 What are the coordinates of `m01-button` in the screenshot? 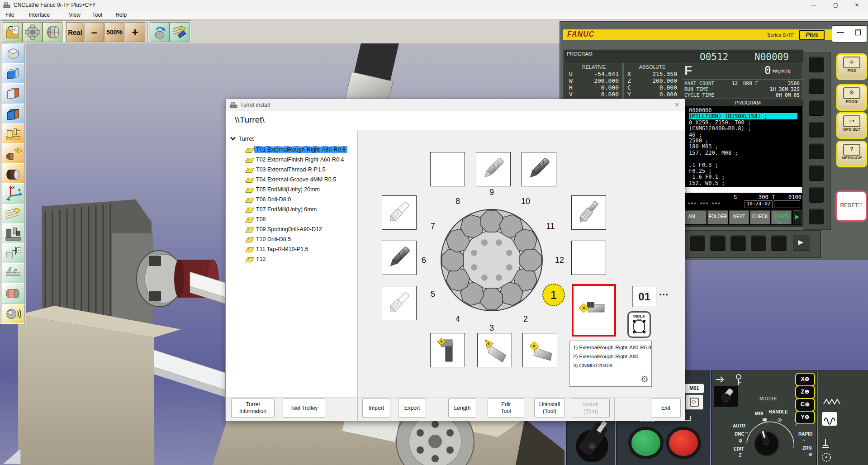 It's located at (694, 402).